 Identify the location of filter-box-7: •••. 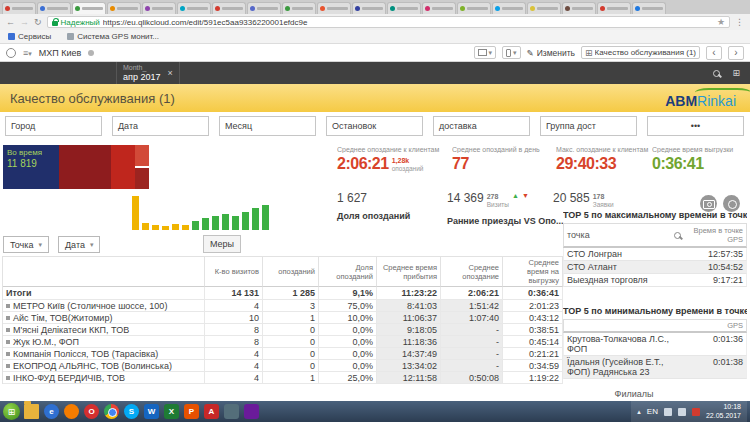
(696, 126).